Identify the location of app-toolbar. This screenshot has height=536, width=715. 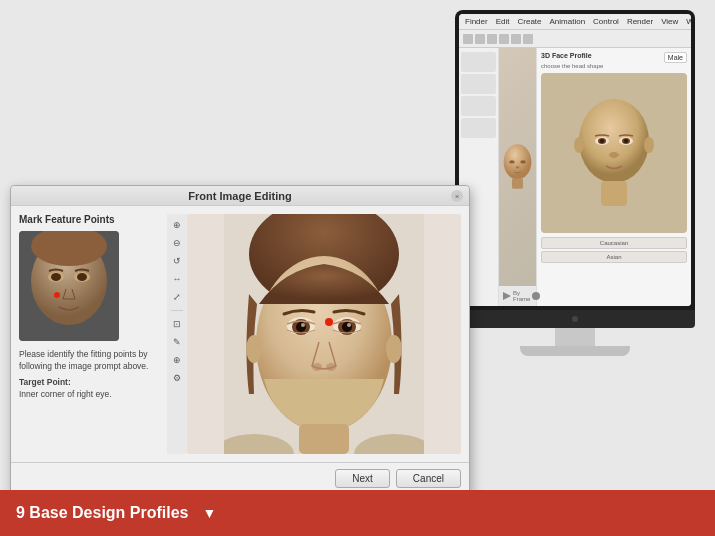
(575, 39).